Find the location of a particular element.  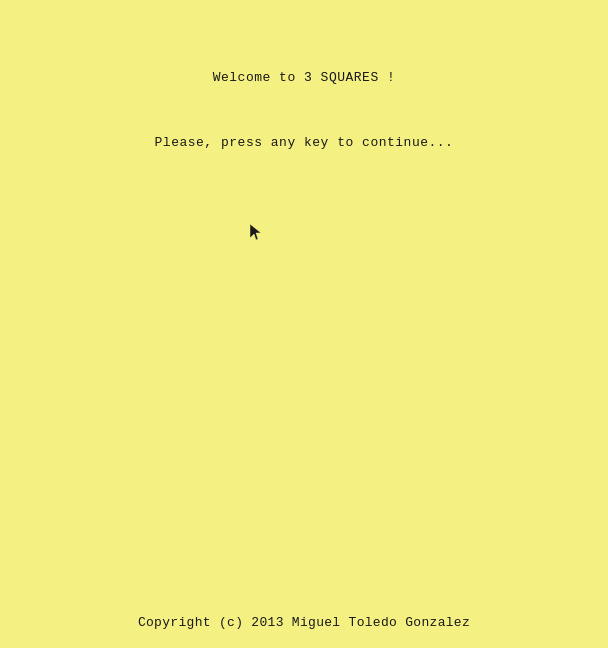

mouse-cursor is located at coordinates (256, 233).